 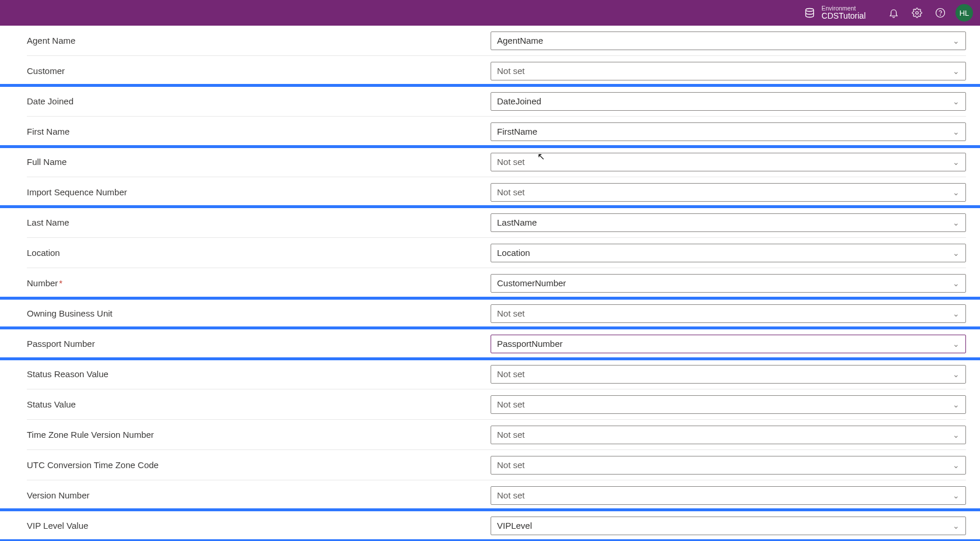 What do you see at coordinates (259, 223) in the screenshot?
I see `field-label: Last Name` at bounding box center [259, 223].